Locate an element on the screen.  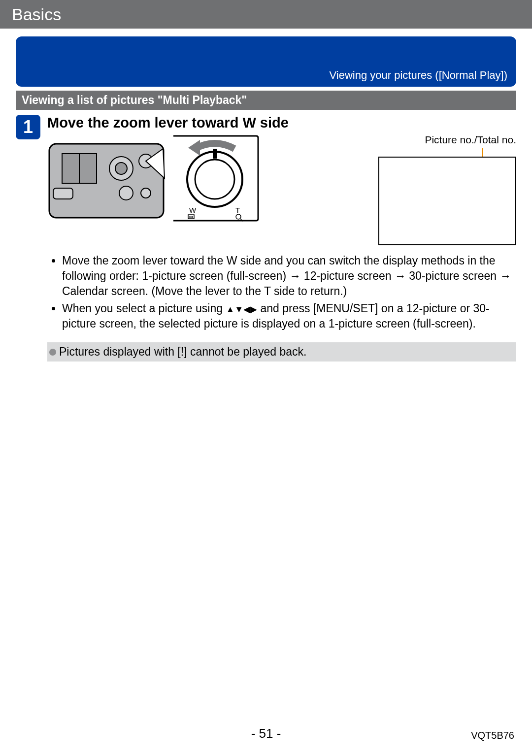
camera-illustrations: W T is located at coordinates (153, 178).